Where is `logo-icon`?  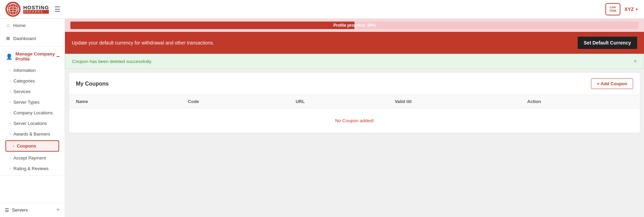 logo-icon is located at coordinates (13, 9).